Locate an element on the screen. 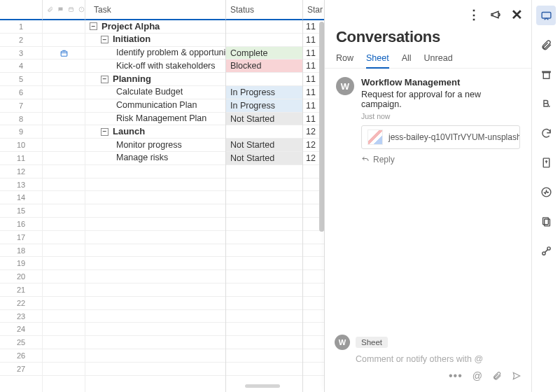  task-cell: −Planning is located at coordinates (155, 80).